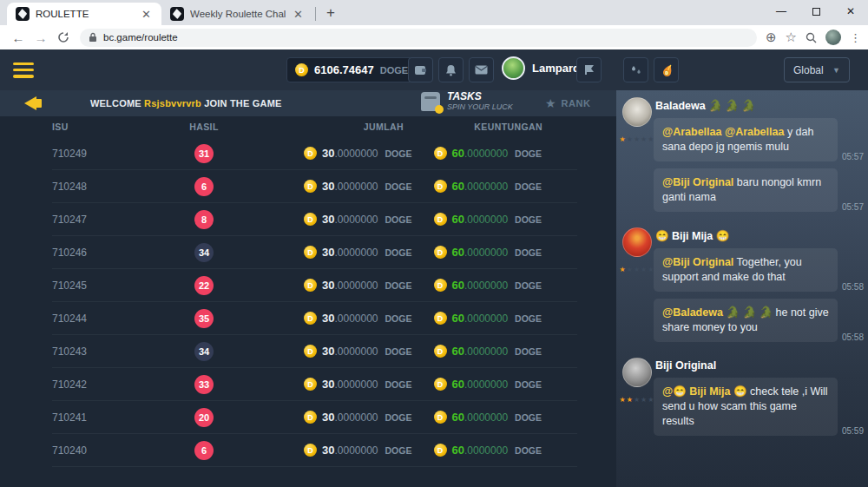  I want to click on install-icon: ⊕, so click(771, 37).